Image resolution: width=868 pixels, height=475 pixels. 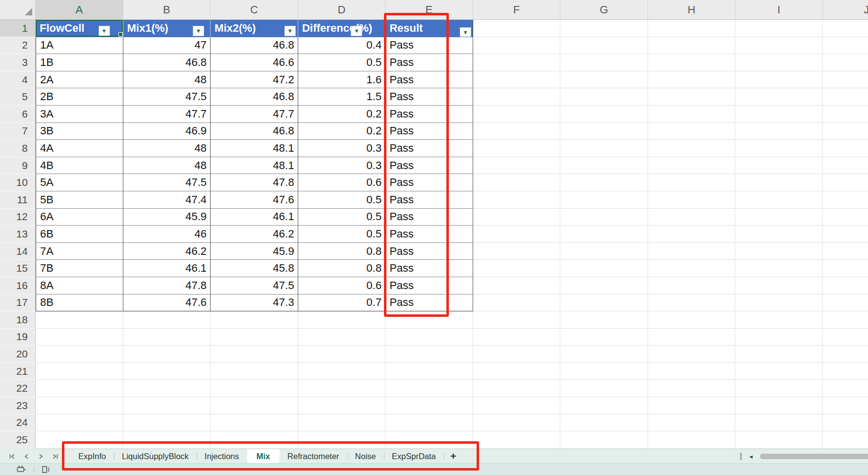 I want to click on row-number-8: 8, so click(x=18, y=149).